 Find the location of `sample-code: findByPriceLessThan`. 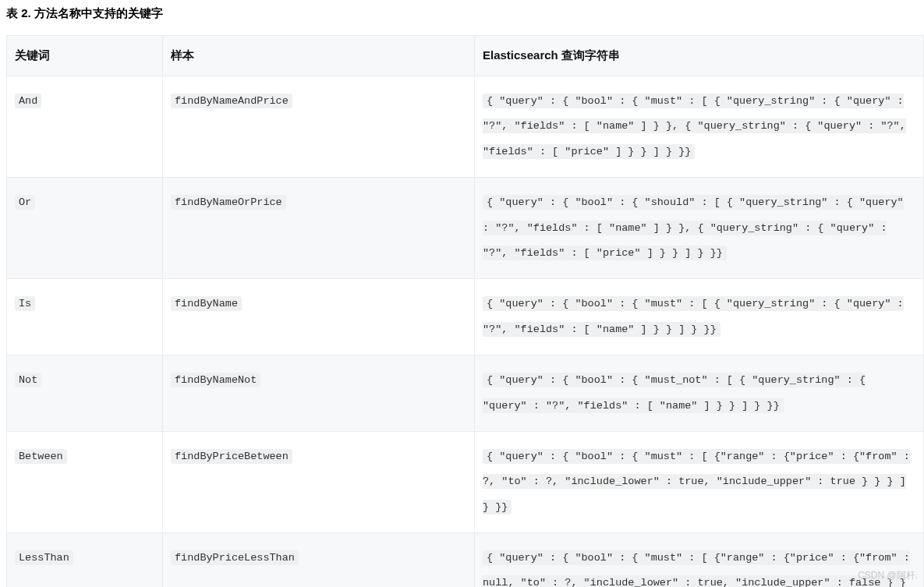

sample-code: findByPriceLessThan is located at coordinates (235, 558).